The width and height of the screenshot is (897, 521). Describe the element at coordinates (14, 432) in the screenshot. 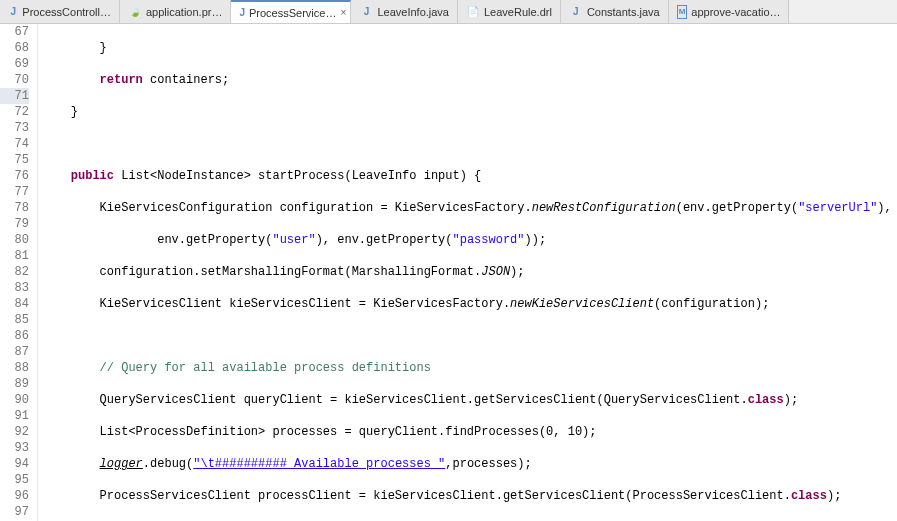

I see `line-number: 92` at that location.